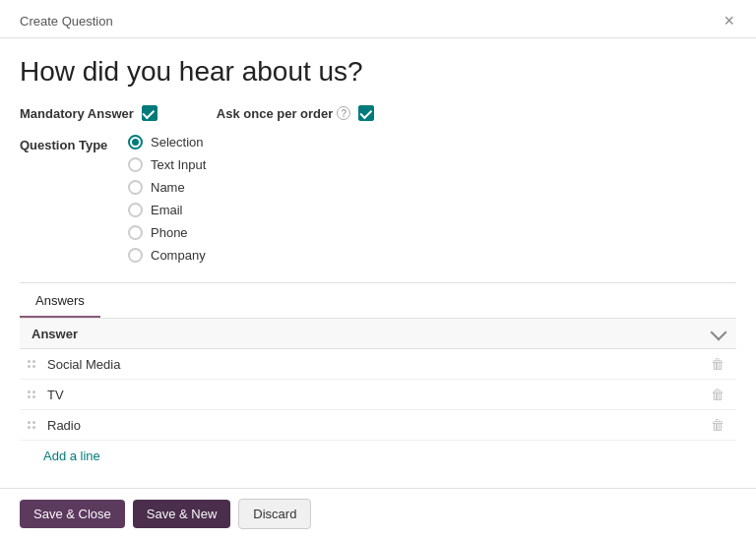 This screenshot has height=539, width=756. What do you see at coordinates (378, 513) in the screenshot?
I see `dialog-footer: Save & Close Save & New Discard` at bounding box center [378, 513].